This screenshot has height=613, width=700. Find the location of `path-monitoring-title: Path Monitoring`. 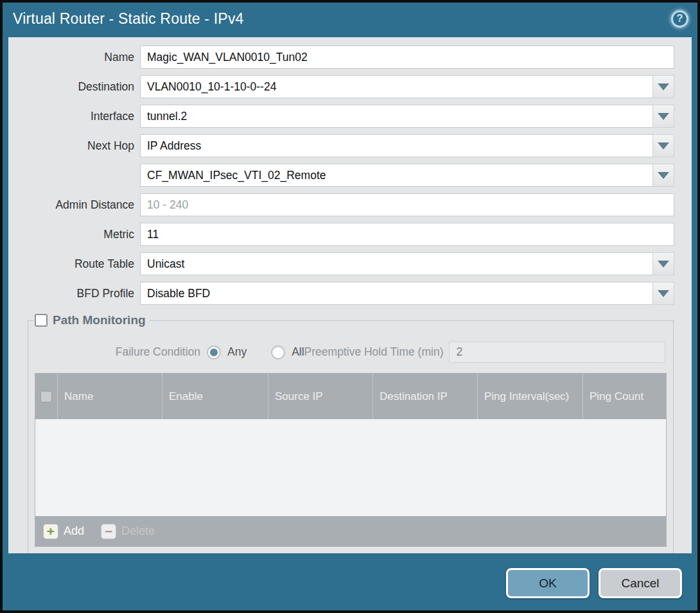

path-monitoring-title: Path Monitoring is located at coordinates (99, 320).